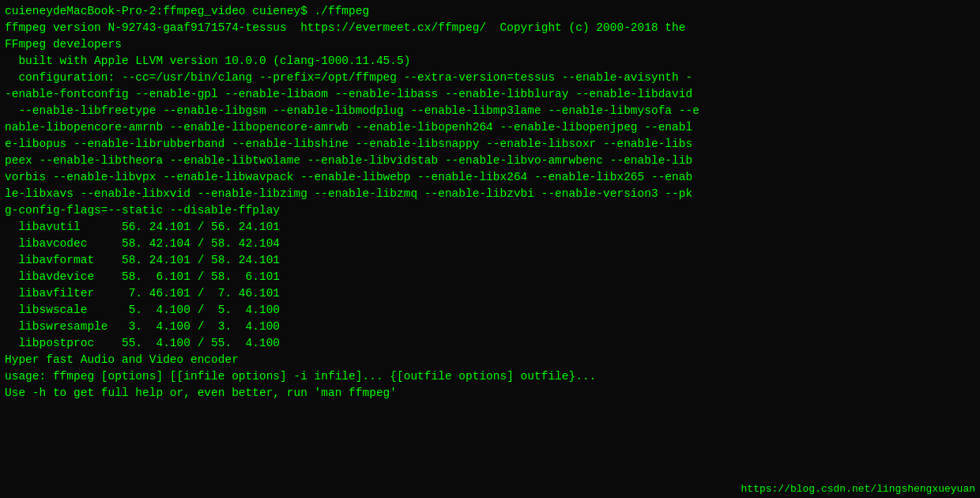  Describe the element at coordinates (490, 111) in the screenshot. I see `terminal-line-line7: --enable-libfreetype --enable-libgsm --e…` at that location.